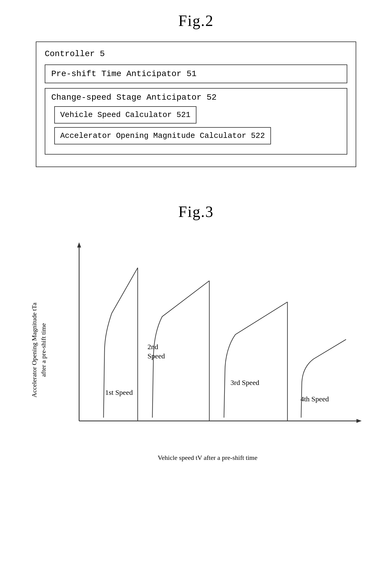 The height and width of the screenshot is (581, 392). I want to click on inner-modules: Vehicle Speed Calculator 521 Accelerator…, so click(196, 127).